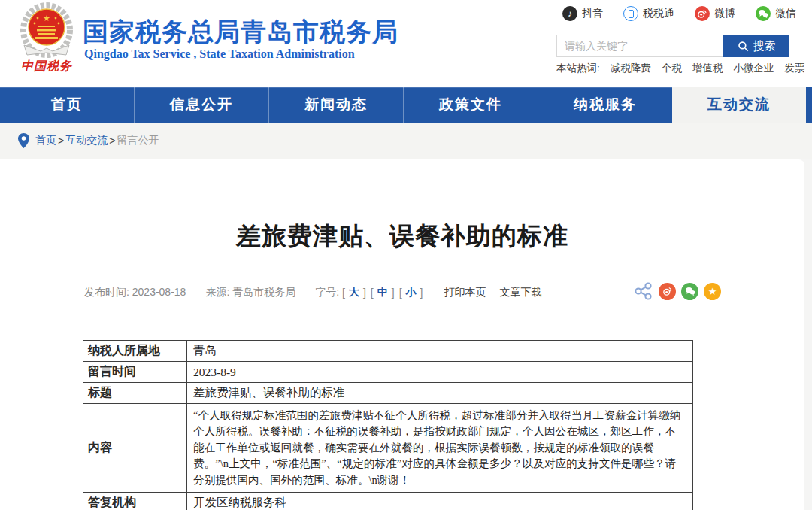  What do you see at coordinates (406, 105) in the screenshot?
I see `main-nav: 首页 信息公开 新闻动态 政策文件 纳税服务 互动交流` at bounding box center [406, 105].